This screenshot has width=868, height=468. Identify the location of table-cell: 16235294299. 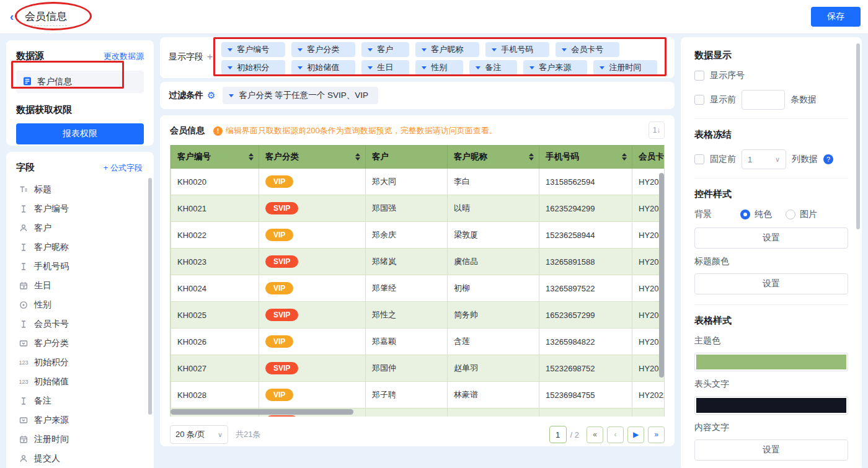
(586, 208).